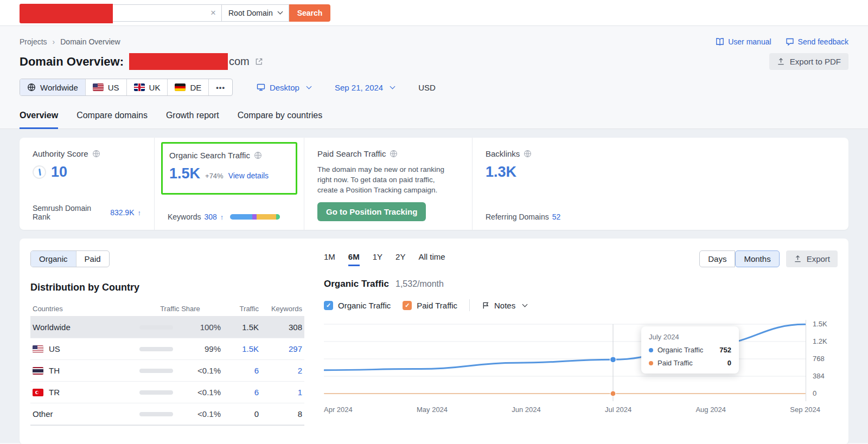 This screenshot has width=868, height=444. What do you see at coordinates (85, 309) in the screenshot?
I see `col-countries: Countries` at bounding box center [85, 309].